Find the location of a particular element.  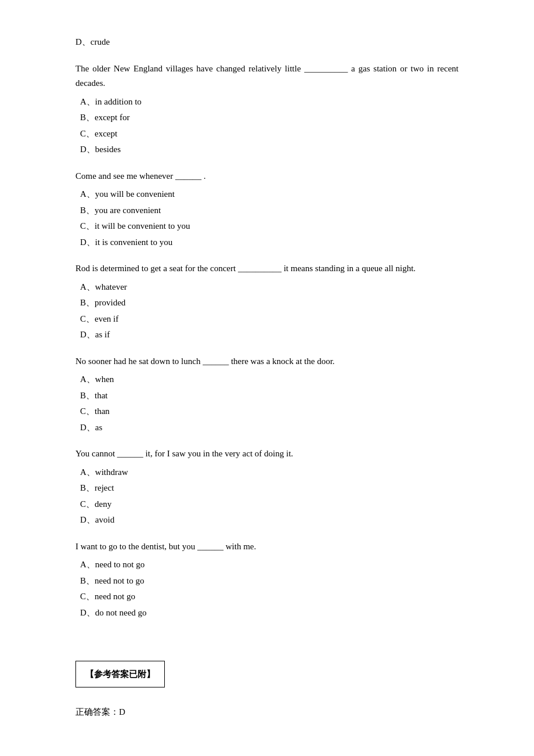

correct-answer: 正确答案：D is located at coordinates (267, 712).